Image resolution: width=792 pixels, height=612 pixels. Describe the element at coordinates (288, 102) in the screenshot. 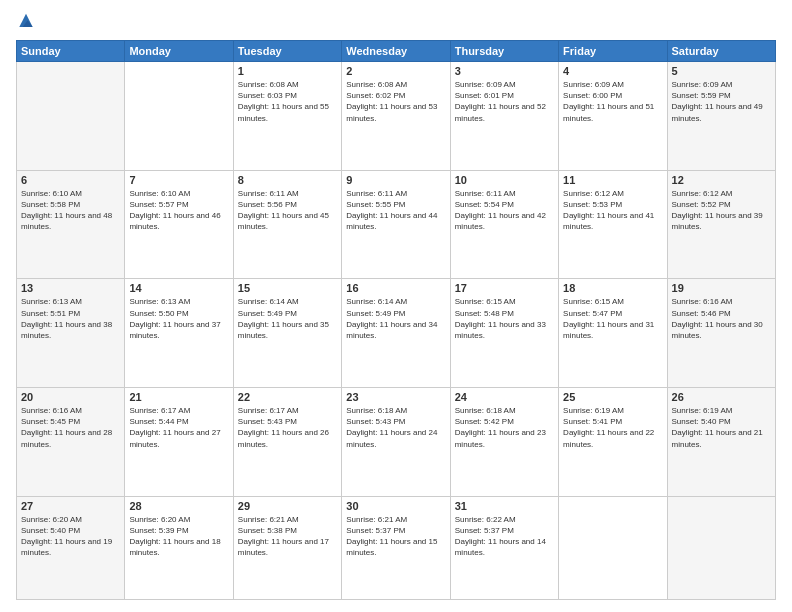

I see `day-info: Sunrise: 6:08 AM Sunset: 6:03 PM Dayligh…` at that location.